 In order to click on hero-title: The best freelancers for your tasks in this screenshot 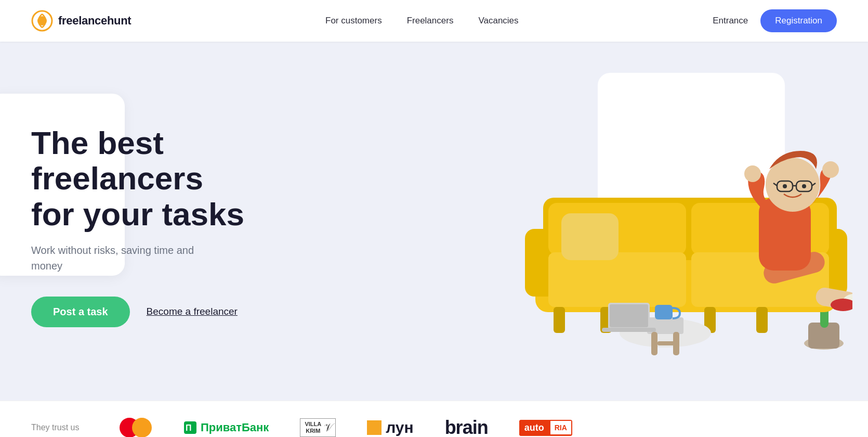, I will do `click(187, 179)`.